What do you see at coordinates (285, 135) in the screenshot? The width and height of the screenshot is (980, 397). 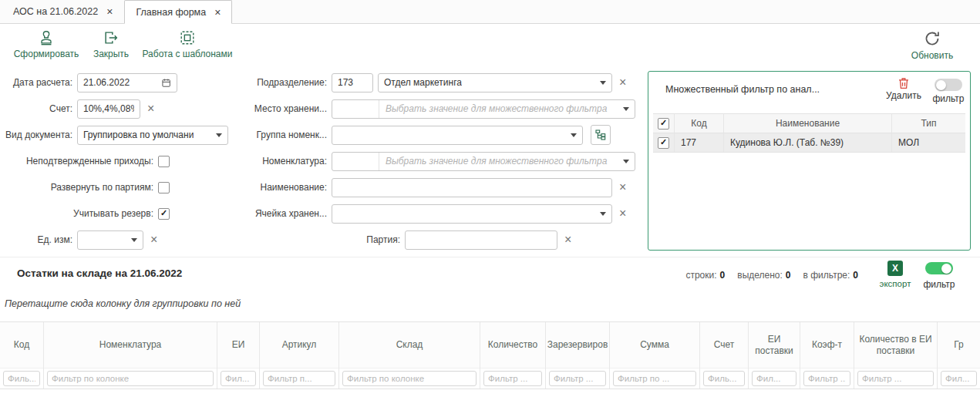 I see `nomenclature-group-label: Группа номенк...` at bounding box center [285, 135].